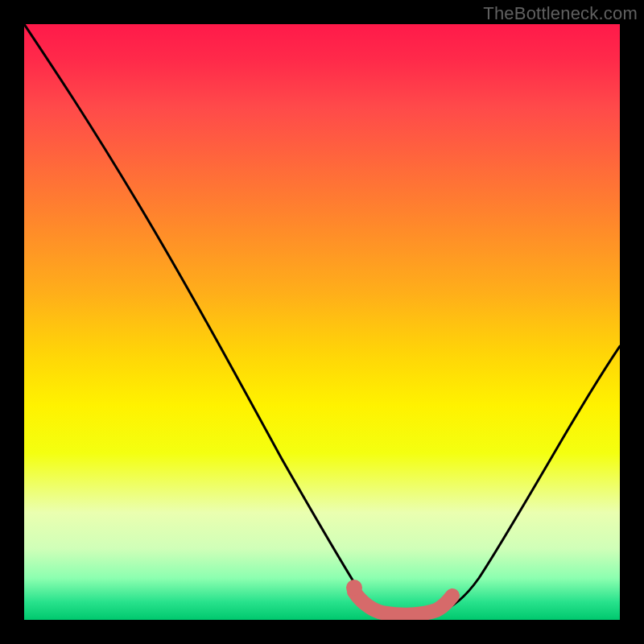 The height and width of the screenshot is (644, 644). Describe the element at coordinates (354, 588) in the screenshot. I see `highlight-dot` at that location.